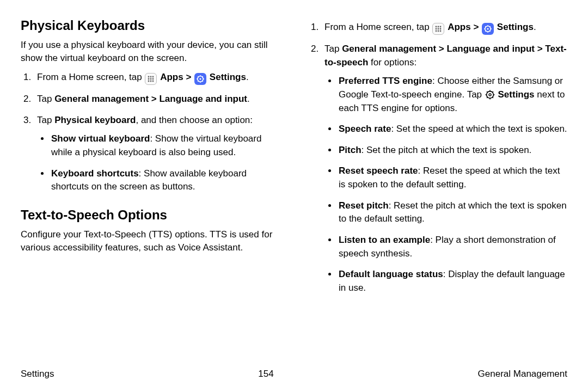 The image size is (588, 392). Describe the element at coordinates (150, 216) in the screenshot. I see `heading-tts-options: Text-to-Speech Options` at that location.